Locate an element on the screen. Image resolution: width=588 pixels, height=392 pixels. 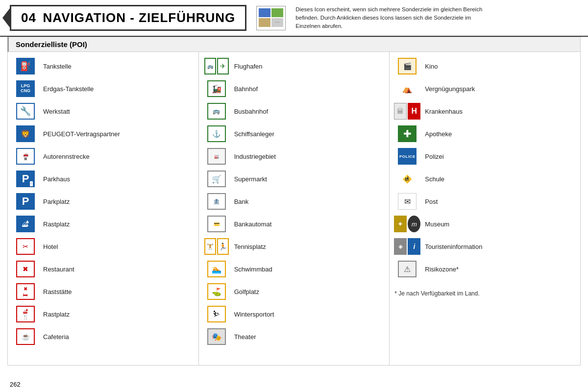
rastplatz1-icon: 🏕 is located at coordinates (25, 224).